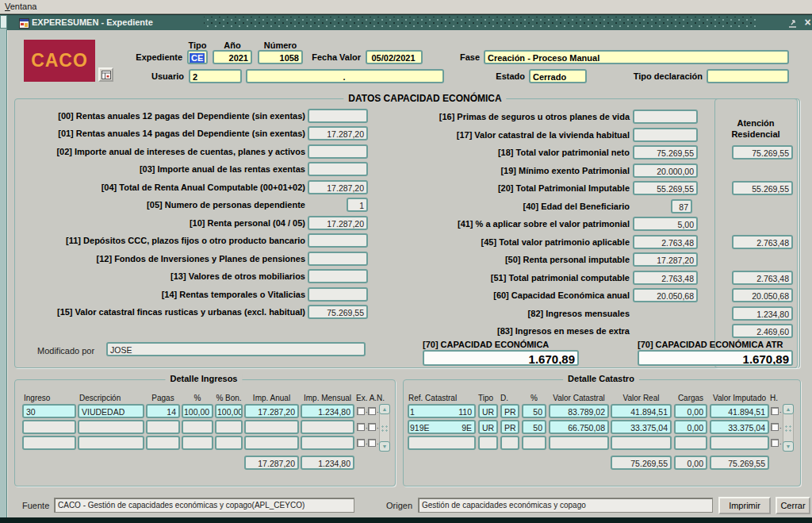  What do you see at coordinates (793, 22) in the screenshot?
I see `restore-icon` at bounding box center [793, 22].